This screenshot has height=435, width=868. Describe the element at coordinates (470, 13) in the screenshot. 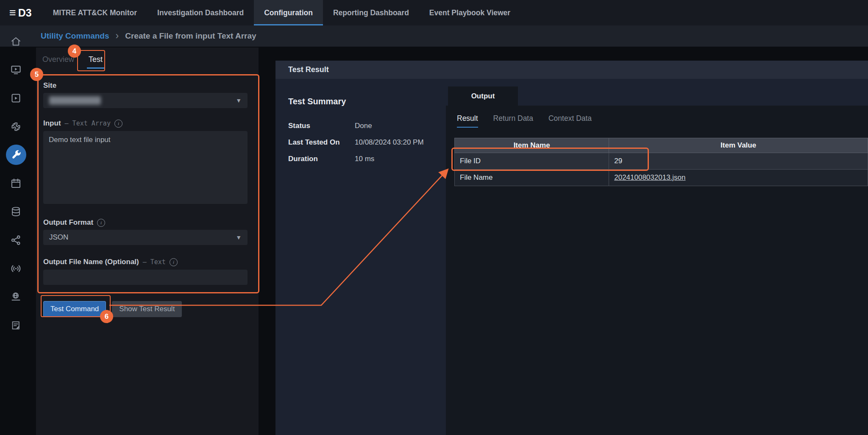

I see `nav-event-playbook-viewer: Event Playbook Viewer` at that location.